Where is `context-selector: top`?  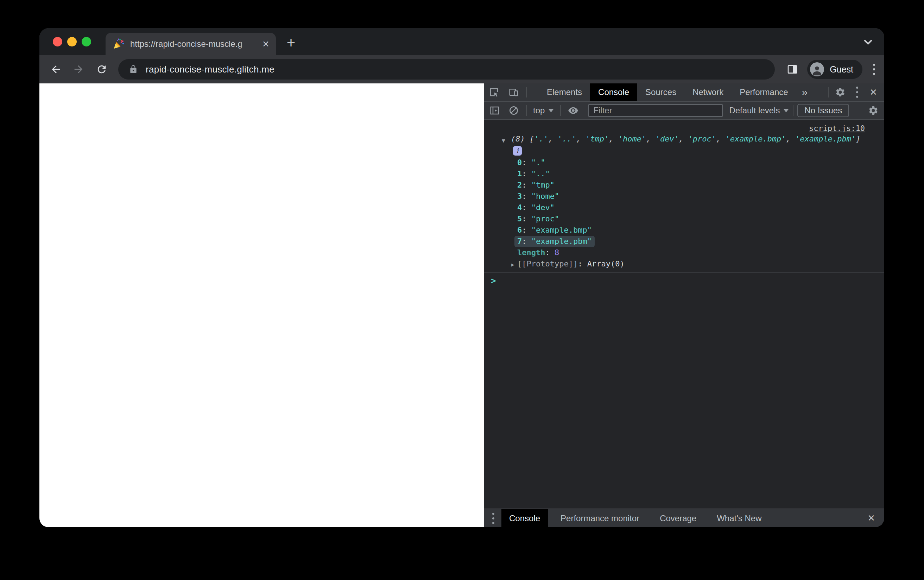 context-selector: top is located at coordinates (544, 110).